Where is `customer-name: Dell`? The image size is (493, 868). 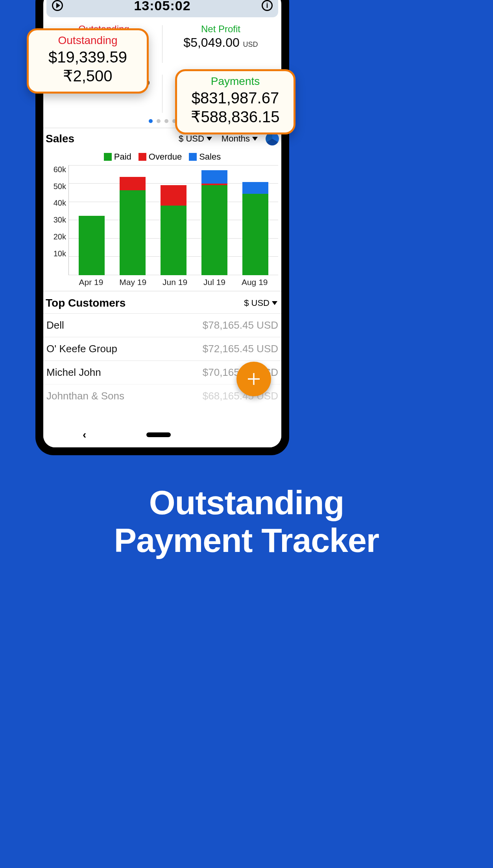
customer-name: Dell is located at coordinates (55, 326).